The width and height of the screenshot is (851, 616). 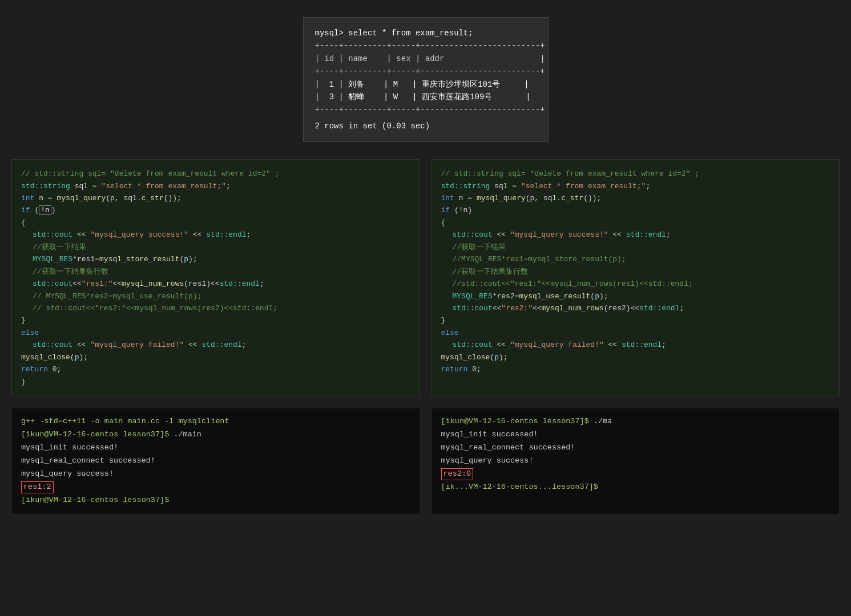 I want to click on terminal-line: [ikun@VM-12-16-centos lesson37]$ ./main, so click(x=216, y=435).